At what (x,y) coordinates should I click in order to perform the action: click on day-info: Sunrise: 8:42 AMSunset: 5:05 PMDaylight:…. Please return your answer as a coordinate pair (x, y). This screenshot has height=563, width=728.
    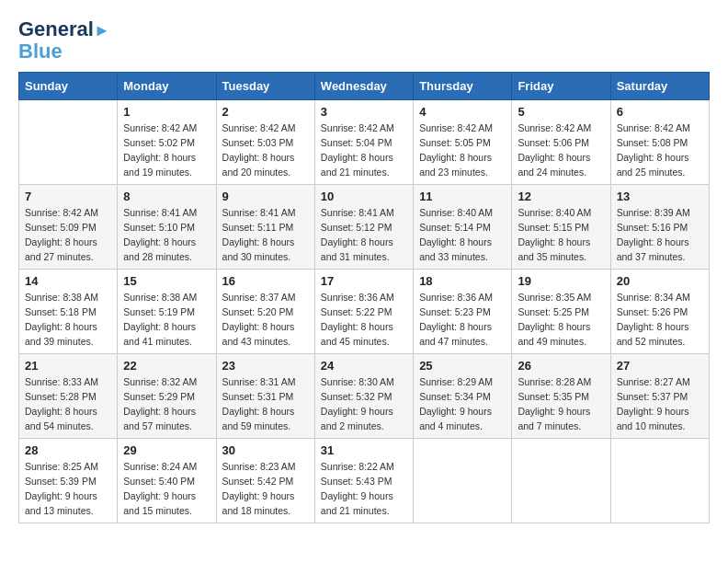
    Looking at the image, I should click on (462, 151).